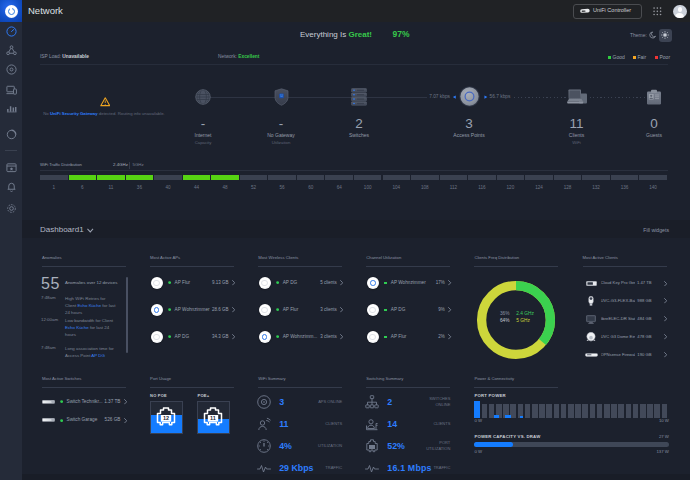 This screenshot has width=690, height=480. I want to click on svg-text: 12, so click(166, 418).